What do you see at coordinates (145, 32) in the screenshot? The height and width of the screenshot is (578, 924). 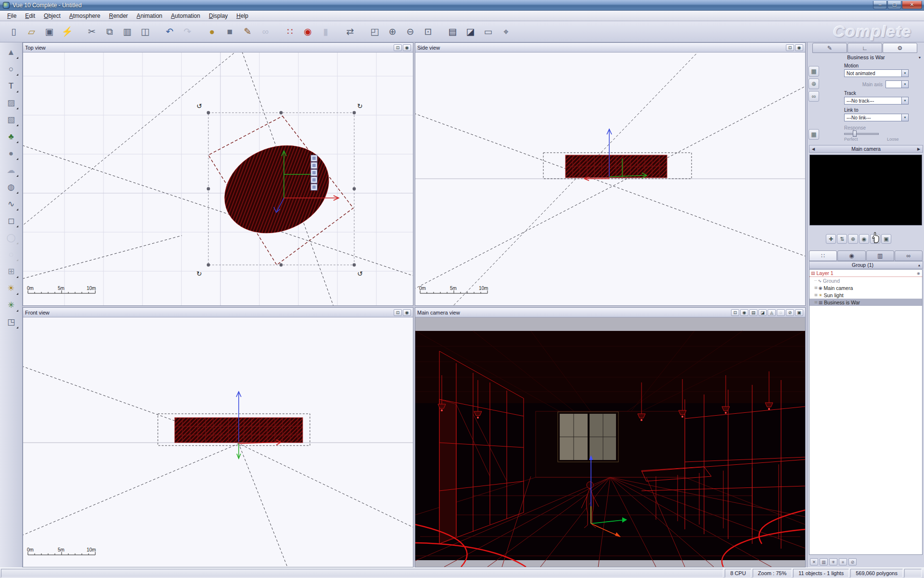 I see `duplicate-button: ◫` at bounding box center [145, 32].